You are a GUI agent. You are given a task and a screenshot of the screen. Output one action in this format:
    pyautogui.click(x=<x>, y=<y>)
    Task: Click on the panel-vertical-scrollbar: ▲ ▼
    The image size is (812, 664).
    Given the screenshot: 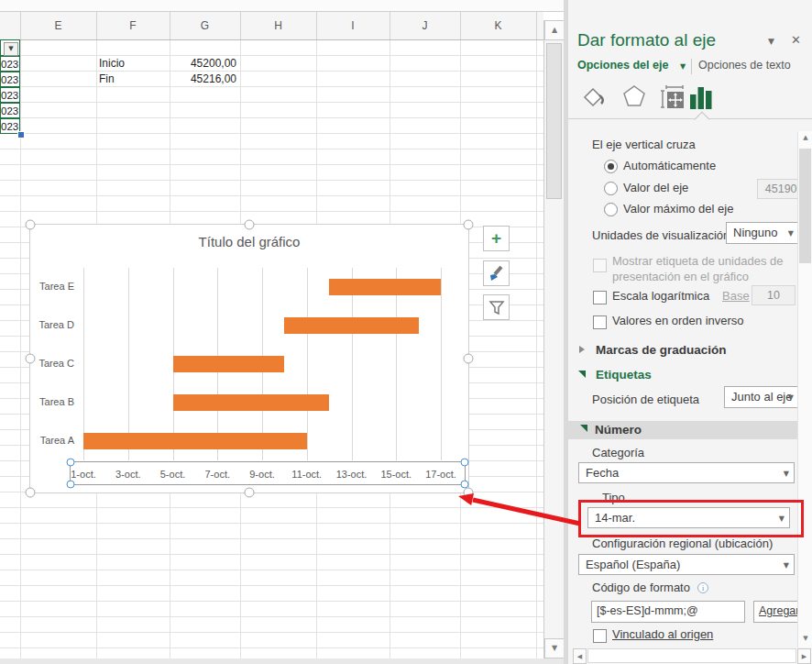 What is the action you would take?
    pyautogui.click(x=805, y=389)
    